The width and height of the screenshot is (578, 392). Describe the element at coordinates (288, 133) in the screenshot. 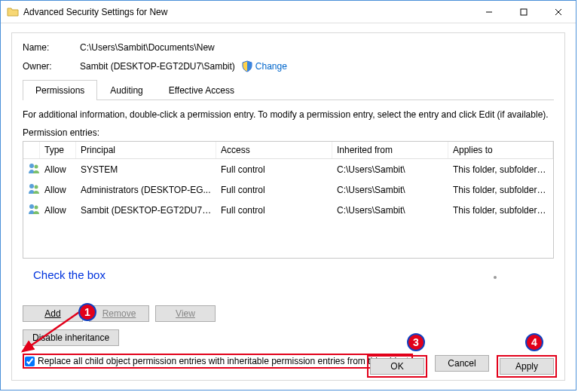

I see `entries-label: Permission entries:` at that location.